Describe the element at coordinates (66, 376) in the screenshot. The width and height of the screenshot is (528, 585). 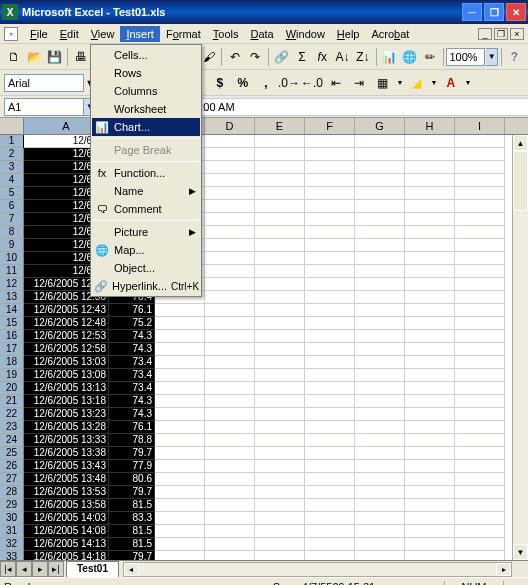
I see `cell: 12/6/2005 13:08` at that location.